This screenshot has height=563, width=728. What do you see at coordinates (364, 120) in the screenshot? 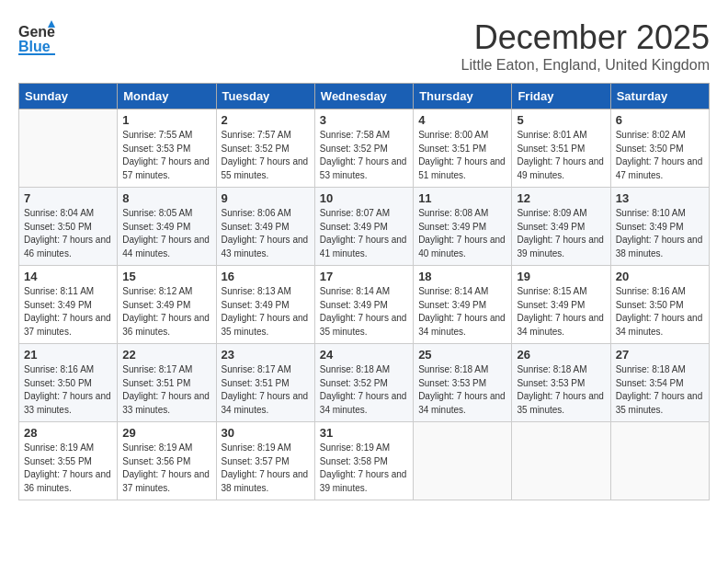
I see `day-number: 3` at bounding box center [364, 120].